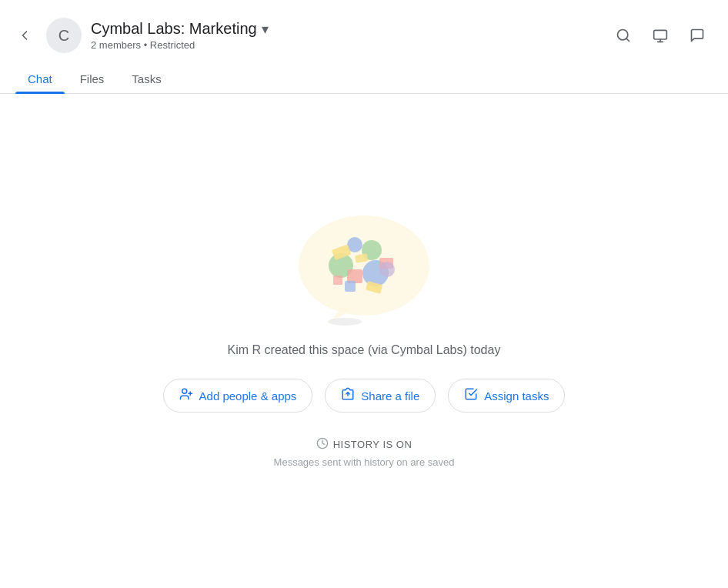 This screenshot has height=588, width=728. What do you see at coordinates (660, 35) in the screenshot?
I see `present-button` at bounding box center [660, 35].